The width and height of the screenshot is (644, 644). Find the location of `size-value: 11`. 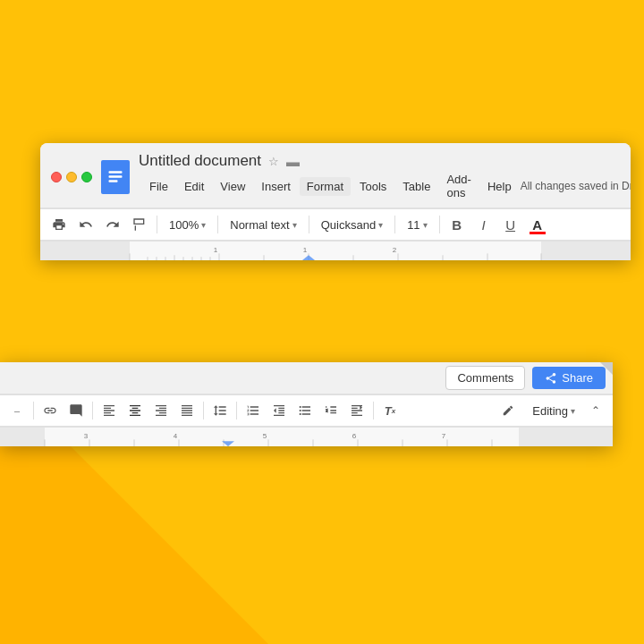

size-value: 11 is located at coordinates (413, 225).